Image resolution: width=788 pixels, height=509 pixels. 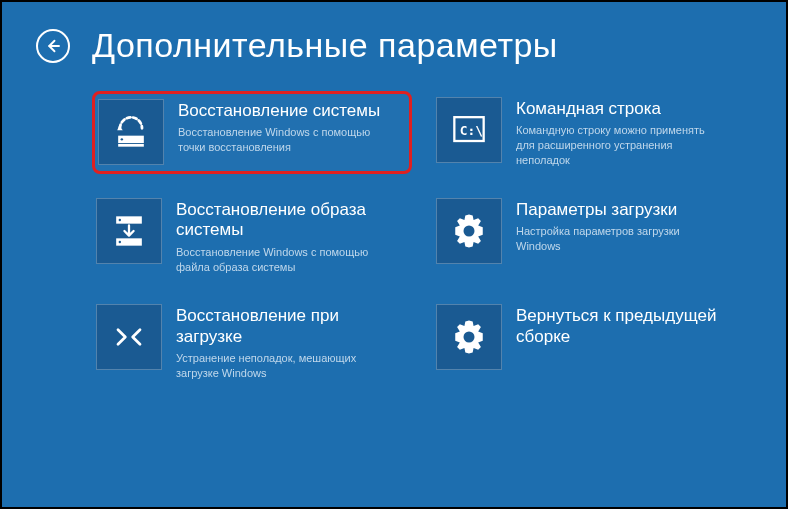 What do you see at coordinates (252, 342) in the screenshot?
I see `tile-startup-repair: Восстановление при загрузке Устранение н…` at bounding box center [252, 342].